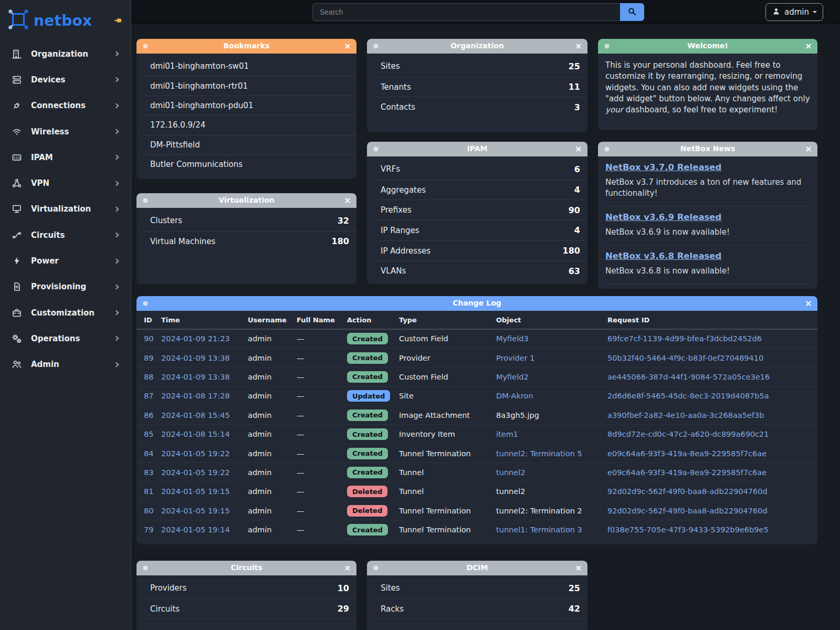 The width and height of the screenshot is (840, 630). I want to click on stat-row: Clusters32, so click(250, 220).